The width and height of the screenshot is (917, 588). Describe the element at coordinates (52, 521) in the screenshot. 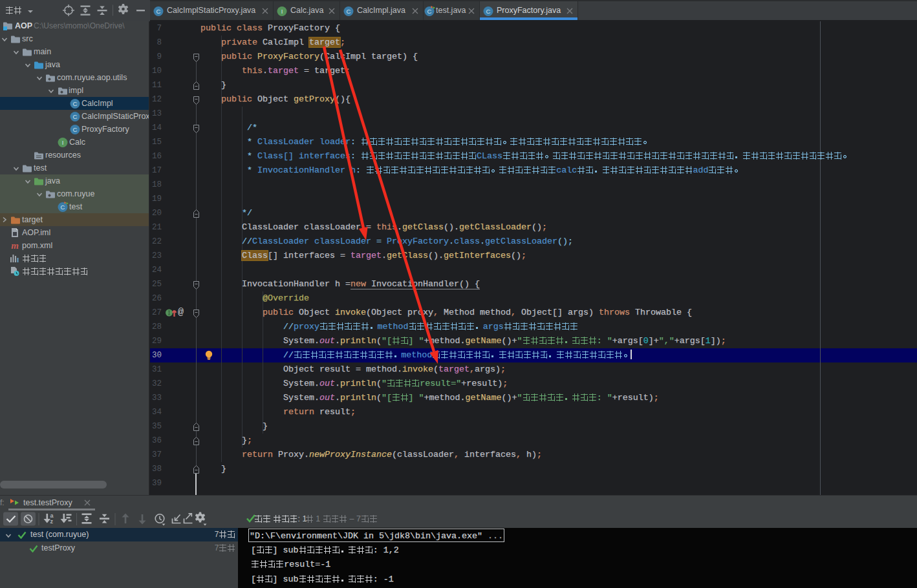

I see `svg-text: z` at that location.